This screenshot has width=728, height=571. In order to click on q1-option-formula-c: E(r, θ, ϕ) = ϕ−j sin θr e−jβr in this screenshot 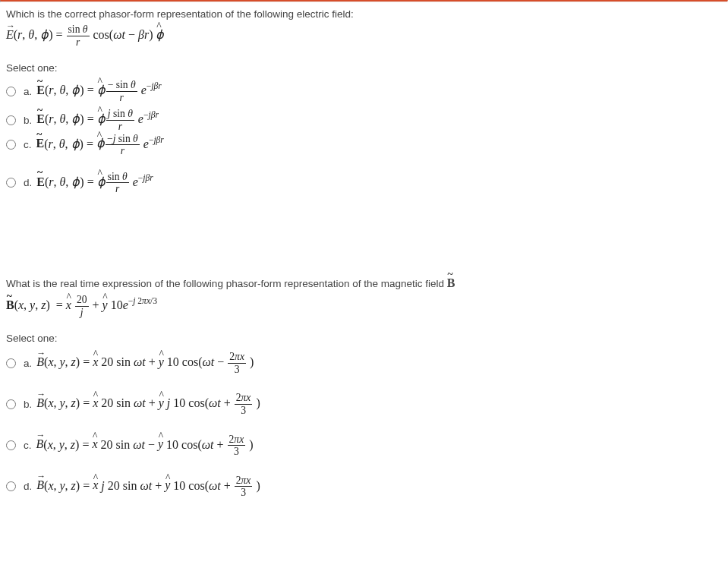, I will do `click(100, 145)`.